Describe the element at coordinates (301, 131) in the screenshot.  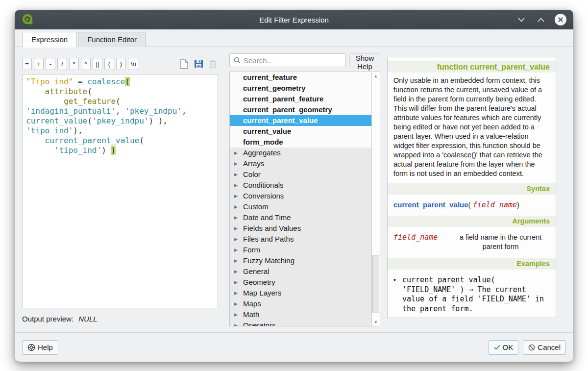
I see `function-item-current_value: current_value` at that location.